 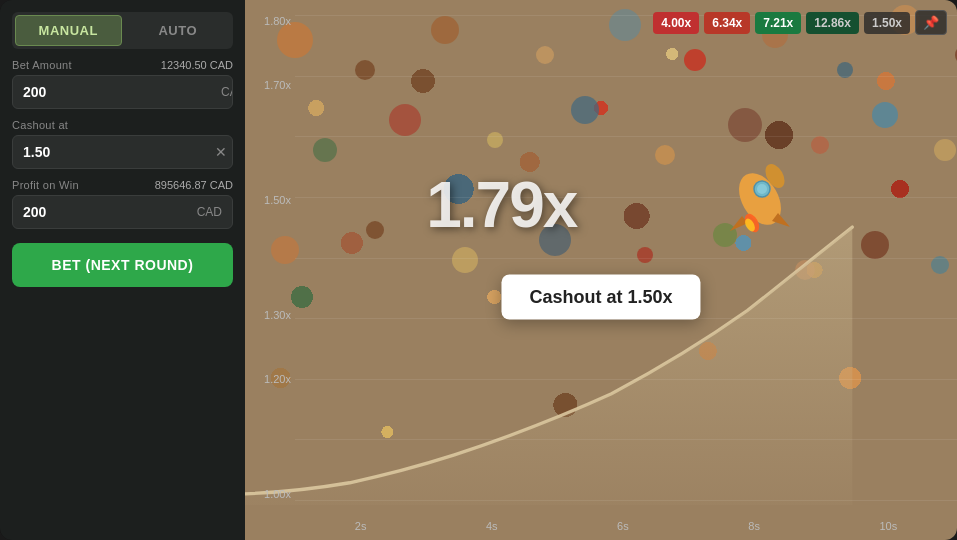 What do you see at coordinates (178, 30) in the screenshot?
I see `tab-auto: AUTO` at bounding box center [178, 30].